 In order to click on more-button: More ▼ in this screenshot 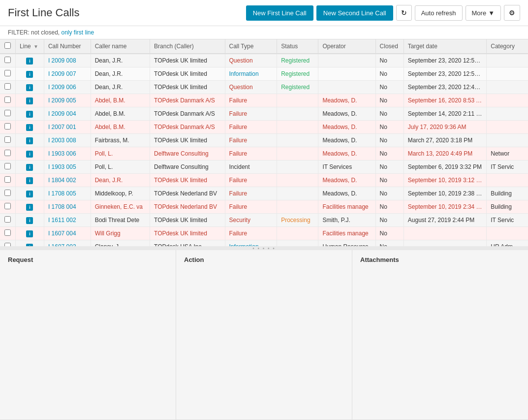, I will do `click(483, 13)`.